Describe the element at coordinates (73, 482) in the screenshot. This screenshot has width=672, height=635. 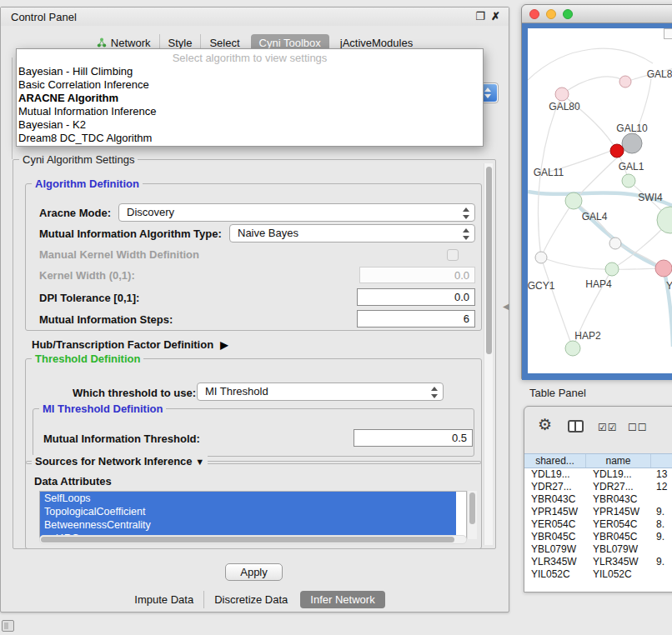
I see `data-attributes-label: Data Attributes` at that location.